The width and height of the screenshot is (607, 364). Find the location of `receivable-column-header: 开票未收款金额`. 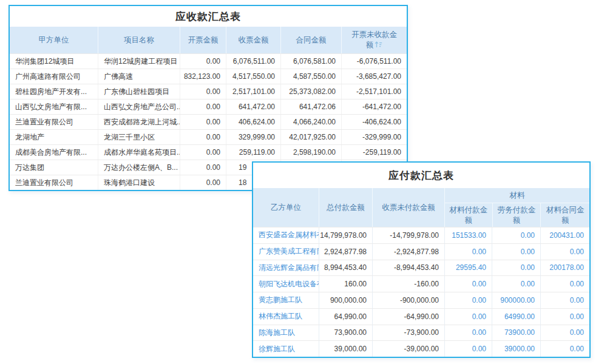

receivable-column-header: 开票未收款金额 is located at coordinates (374, 40).